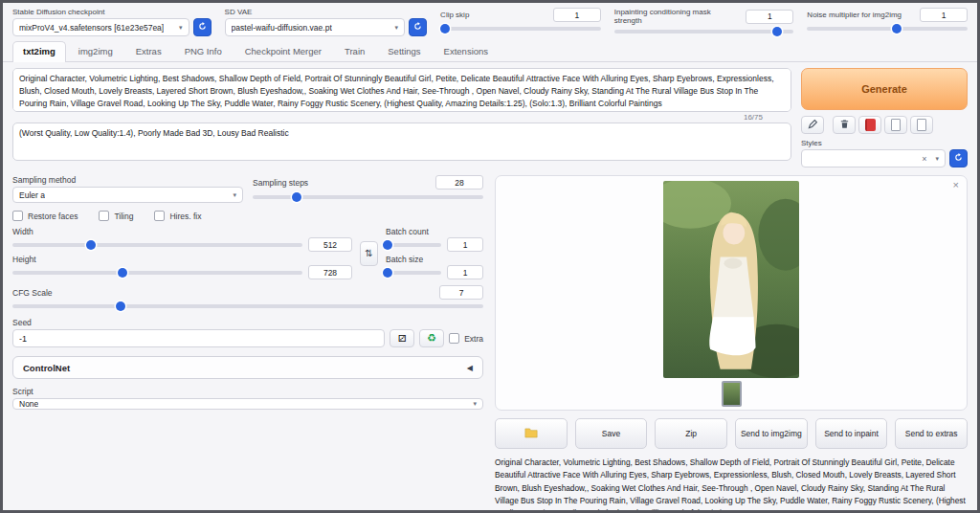 This screenshot has width=980, height=513. I want to click on inpaint-strength-slider, so click(704, 32).